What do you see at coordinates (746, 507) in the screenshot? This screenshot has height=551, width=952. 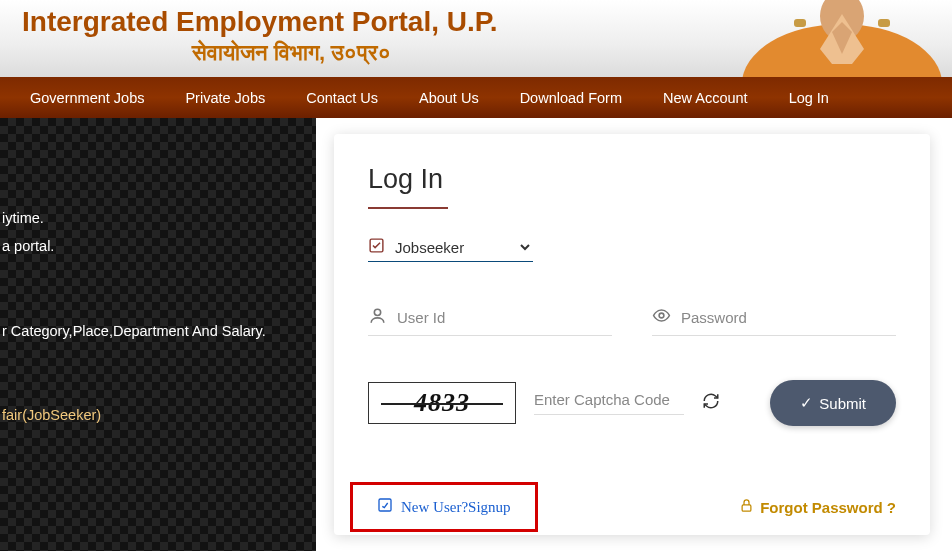 I see `lock-icon` at bounding box center [746, 507].